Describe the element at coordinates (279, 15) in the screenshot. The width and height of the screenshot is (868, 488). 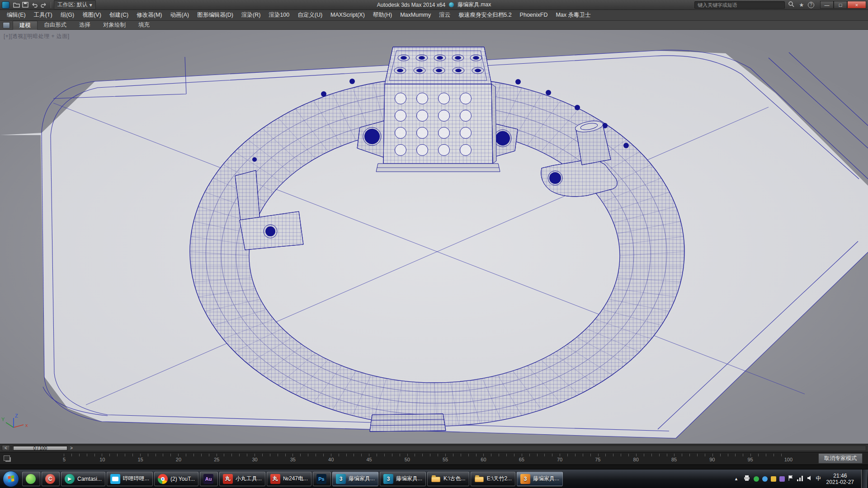
I see `menu-render100: 渲染100` at that location.